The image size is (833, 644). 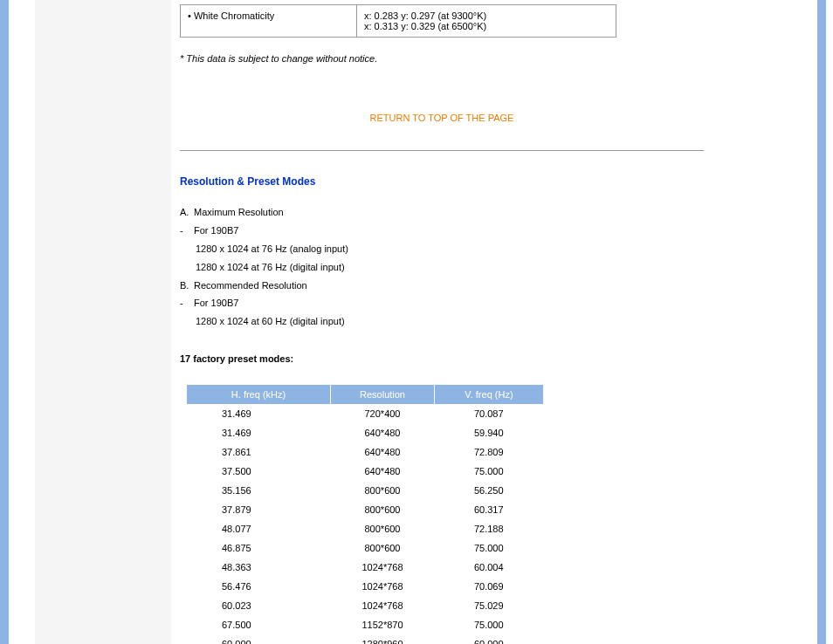 I want to click on mode-b-detail1: 1280 x 1024 at 60 Hz (digital input), so click(x=442, y=321).